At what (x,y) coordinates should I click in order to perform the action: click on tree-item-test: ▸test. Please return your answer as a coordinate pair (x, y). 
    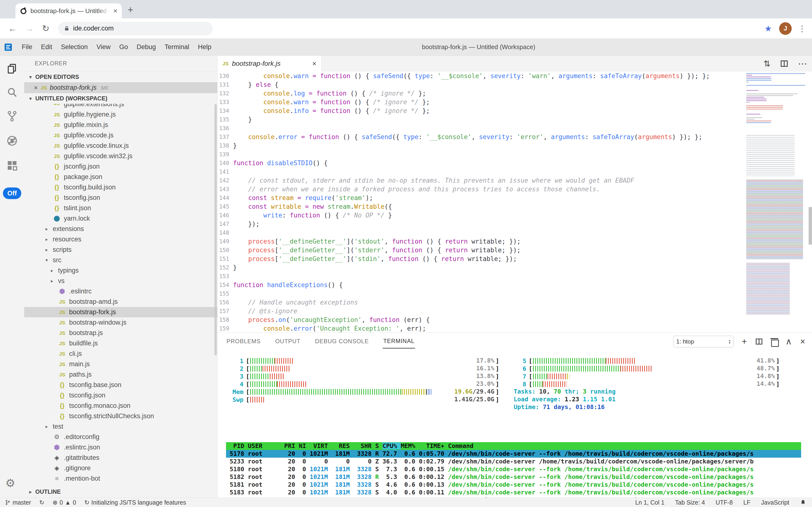
    Looking at the image, I should click on (121, 427).